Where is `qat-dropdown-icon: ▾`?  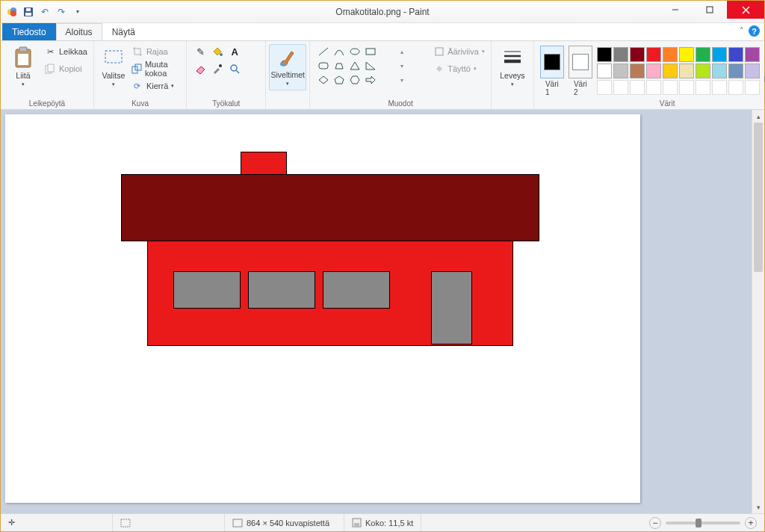
qat-dropdown-icon: ▾ is located at coordinates (78, 12).